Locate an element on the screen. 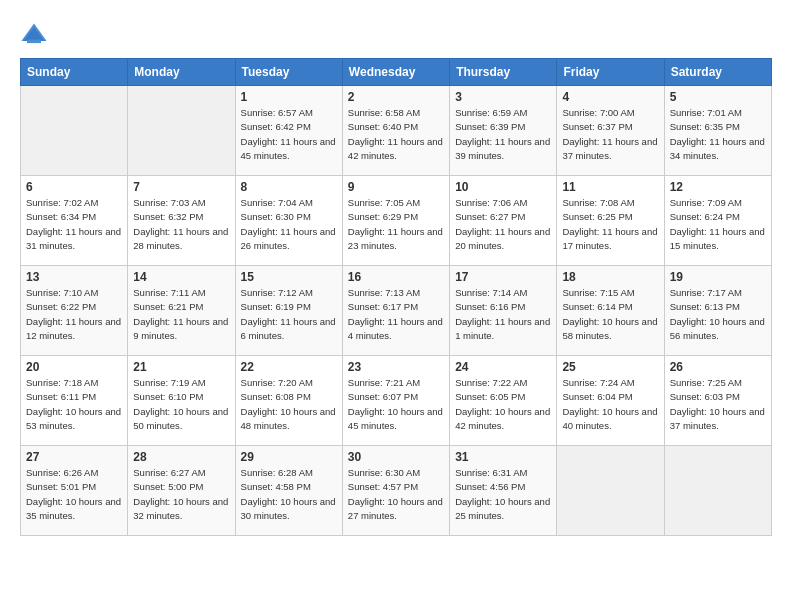  logo-icon is located at coordinates (34, 34).